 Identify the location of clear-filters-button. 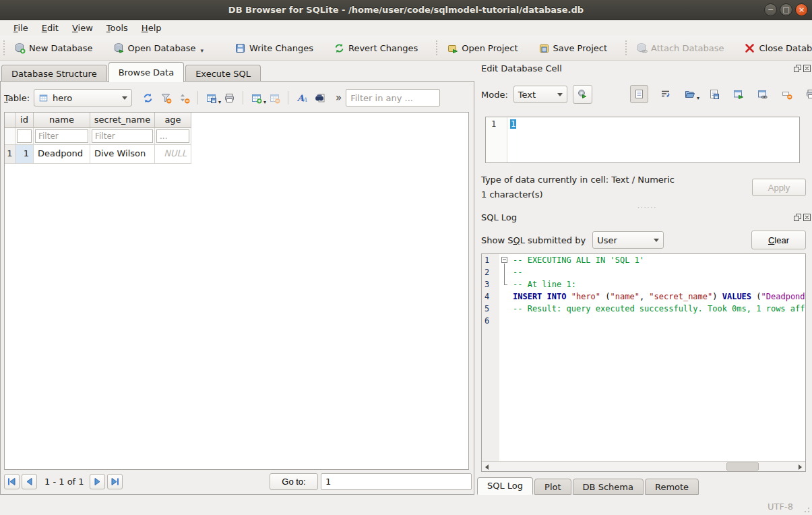
(166, 98).